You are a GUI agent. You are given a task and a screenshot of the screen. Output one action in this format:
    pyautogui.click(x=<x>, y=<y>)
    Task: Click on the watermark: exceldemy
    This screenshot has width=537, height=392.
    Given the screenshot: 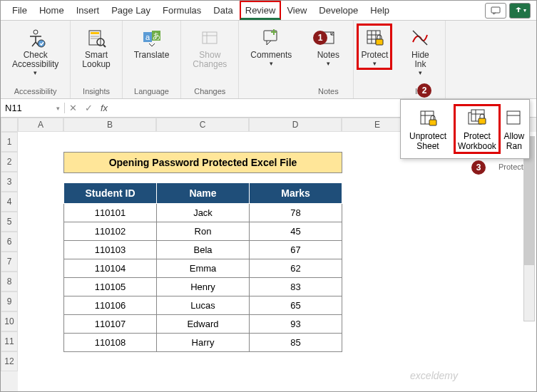 What is the action you would take?
    pyautogui.click(x=434, y=376)
    